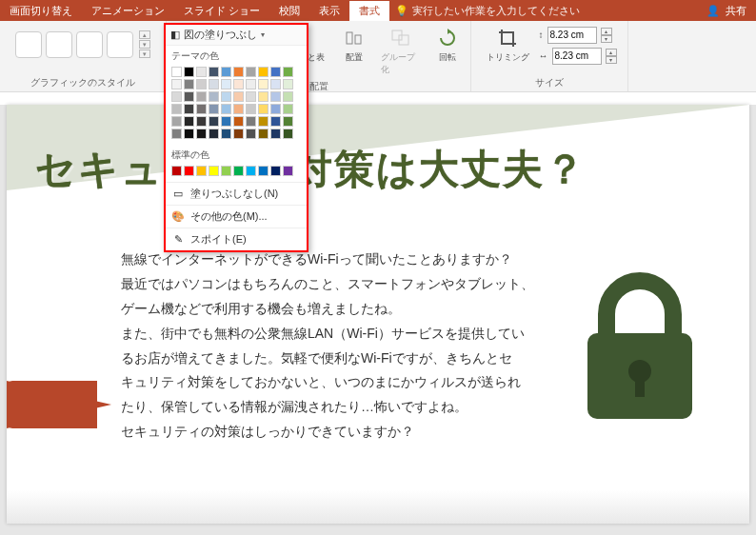  What do you see at coordinates (222, 11) in the screenshot?
I see `ribbon-tab: スライド ショー` at bounding box center [222, 11].